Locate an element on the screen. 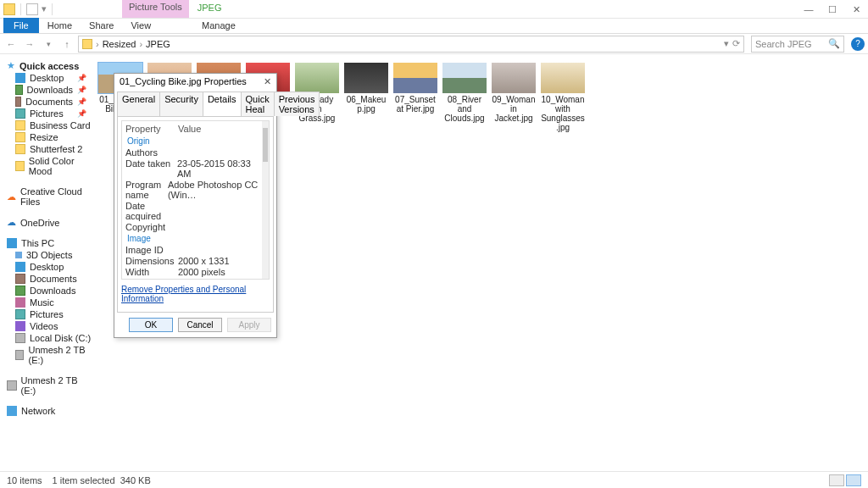  app-icon is located at coordinates (9, 9).